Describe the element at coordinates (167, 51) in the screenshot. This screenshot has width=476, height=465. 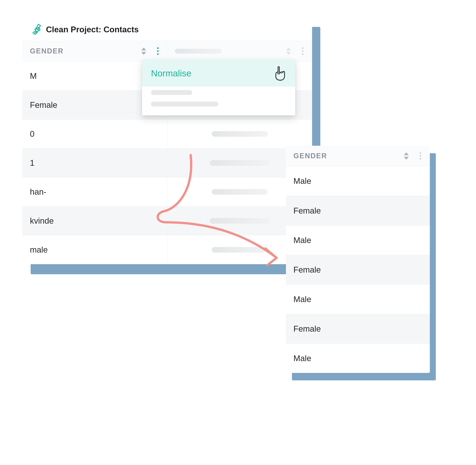
I see `column-headers: GENDER` at that location.